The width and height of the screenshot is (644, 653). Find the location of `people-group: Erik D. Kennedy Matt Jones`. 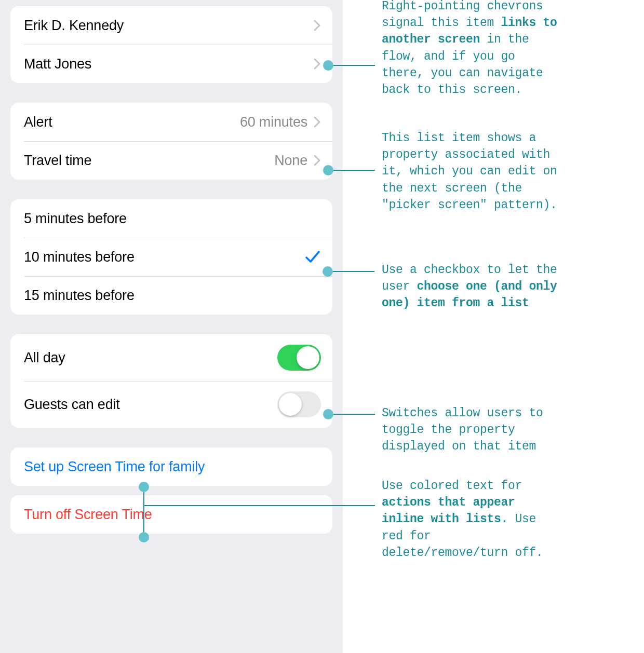

people-group: Erik D. Kennedy Matt Jones is located at coordinates (171, 45).